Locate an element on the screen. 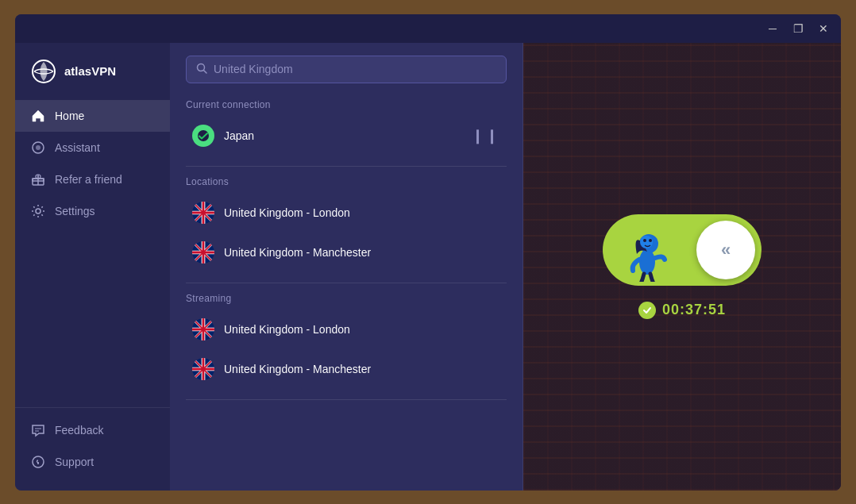  atlas-mascot is located at coordinates (649, 250).